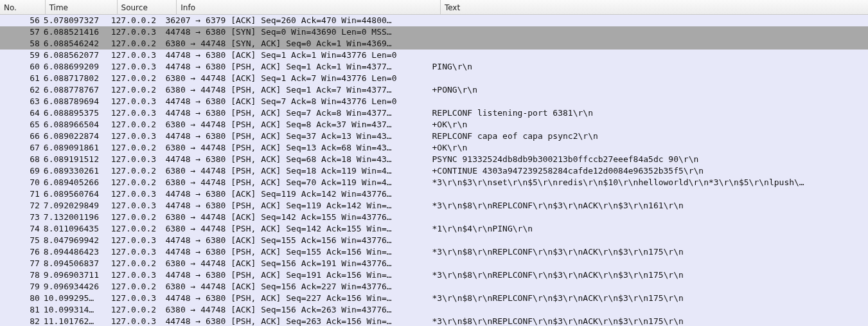  What do you see at coordinates (654, 7) in the screenshot?
I see `column-header-text: Text` at bounding box center [654, 7].